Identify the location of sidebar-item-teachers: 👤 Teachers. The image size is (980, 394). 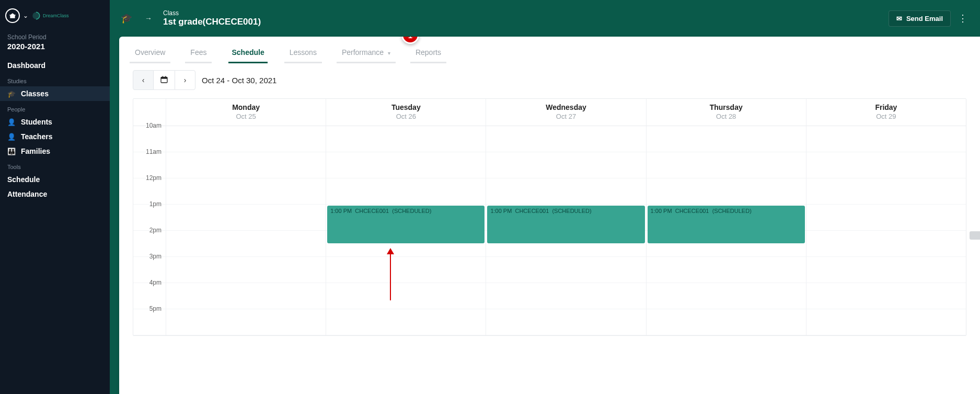
(55, 137).